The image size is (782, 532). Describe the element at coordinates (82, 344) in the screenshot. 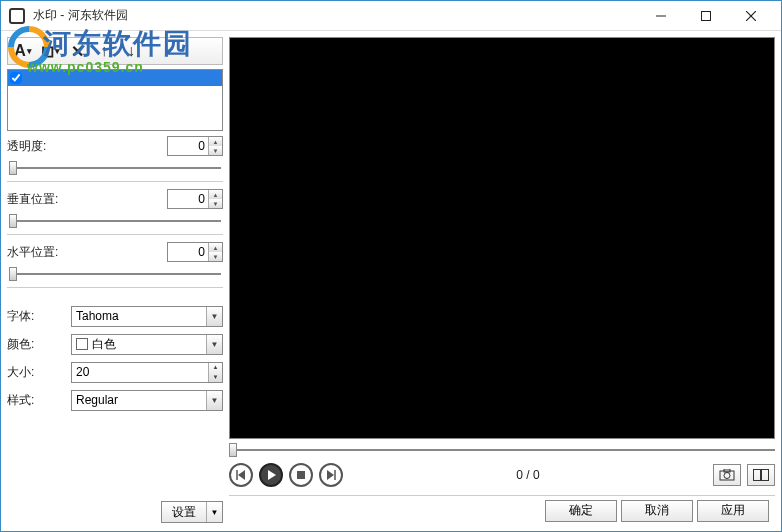

I see `color-swatch` at that location.